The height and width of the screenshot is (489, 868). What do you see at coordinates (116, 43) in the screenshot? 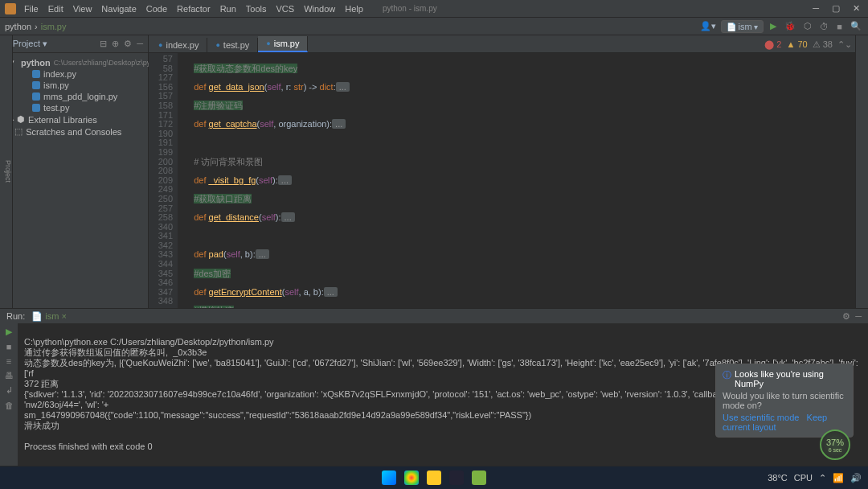
I see `select-opened-icon: ⊕` at bounding box center [116, 43].